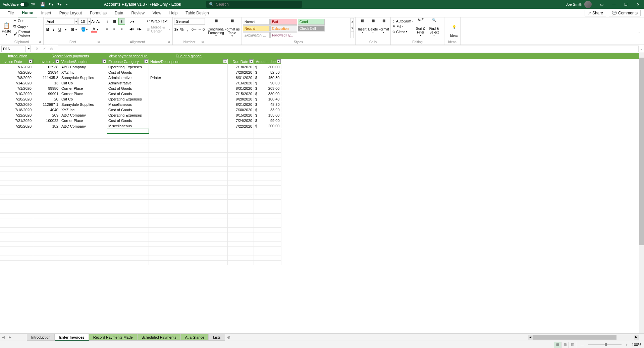 This screenshot has width=644, height=348. I want to click on wrap-text-button: ↩Wrap Text, so click(158, 21).